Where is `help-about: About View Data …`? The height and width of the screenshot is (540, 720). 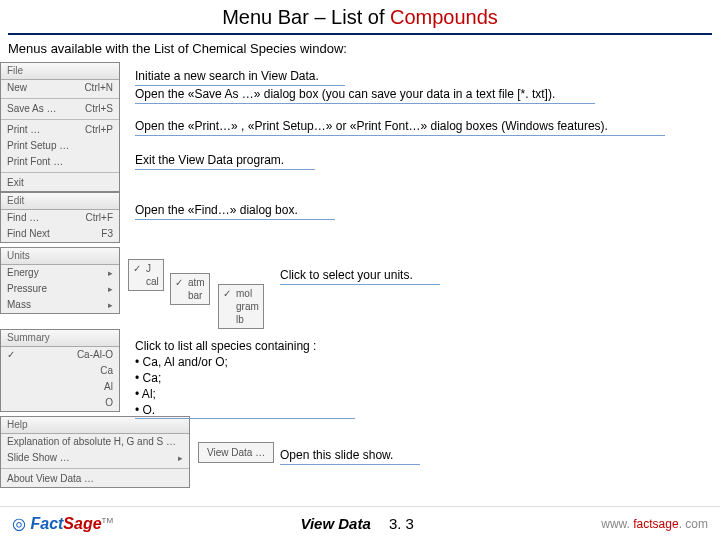 help-about: About View Data … is located at coordinates (95, 479).